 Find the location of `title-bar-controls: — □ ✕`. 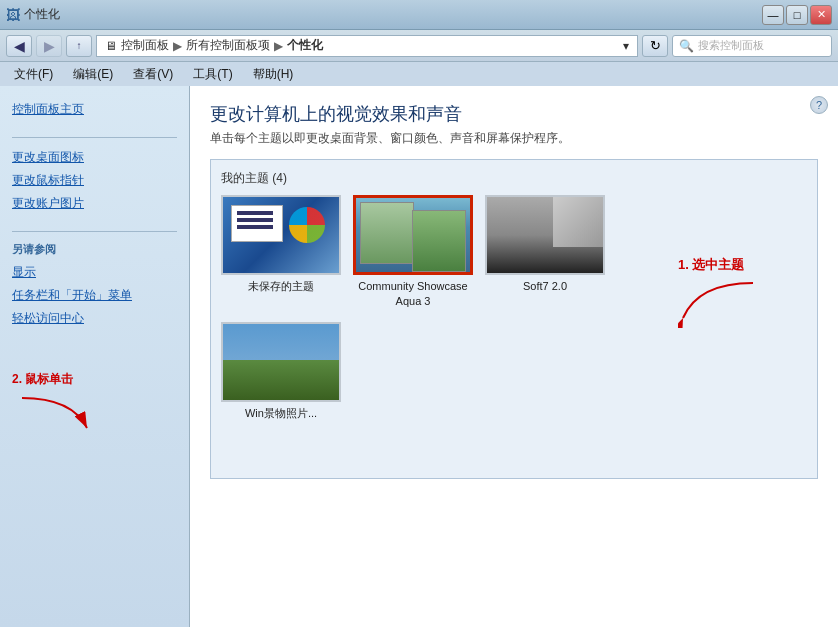

title-bar-controls: — □ ✕ is located at coordinates (797, 15).